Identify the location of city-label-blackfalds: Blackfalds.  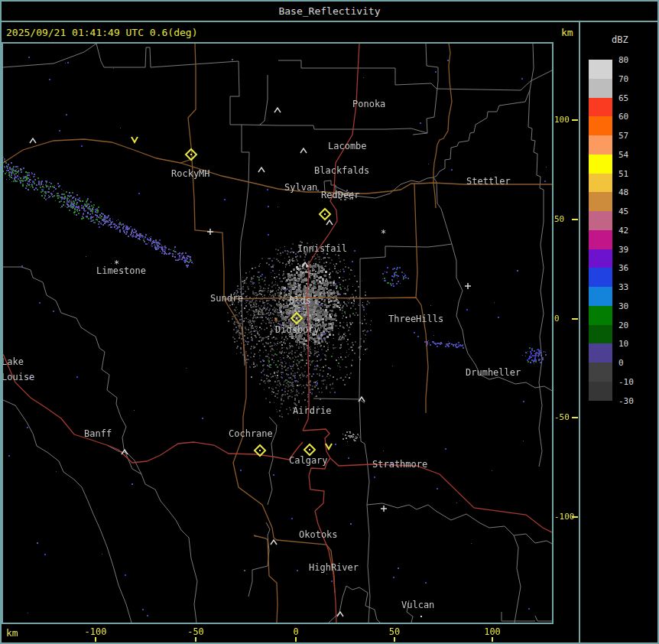
(342, 171).